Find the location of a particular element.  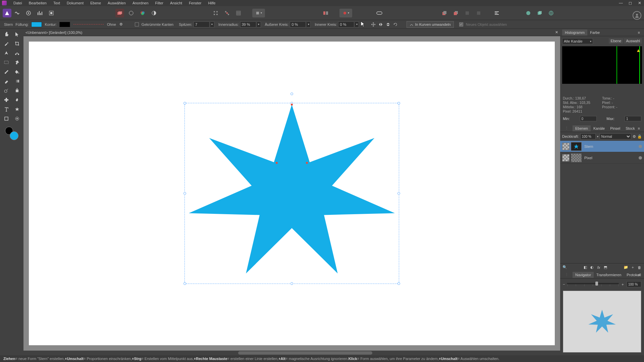

layer-group-icon: 📁 is located at coordinates (626, 267).